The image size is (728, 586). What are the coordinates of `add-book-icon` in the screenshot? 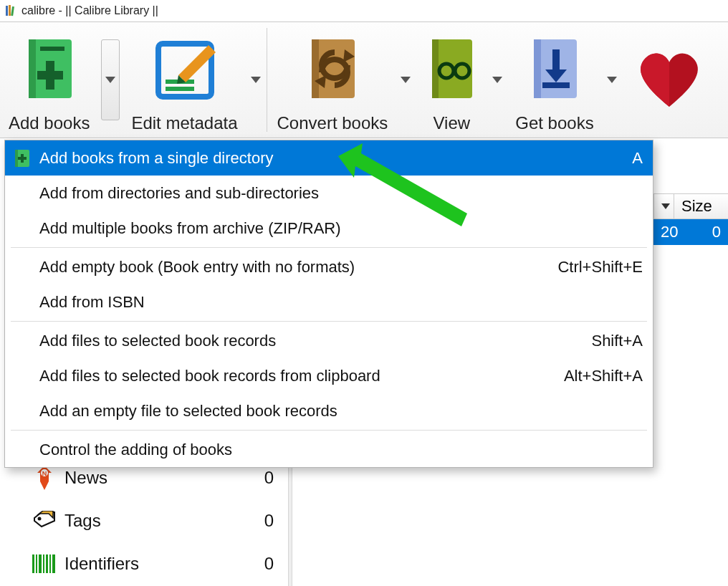 It's located at (23, 158).